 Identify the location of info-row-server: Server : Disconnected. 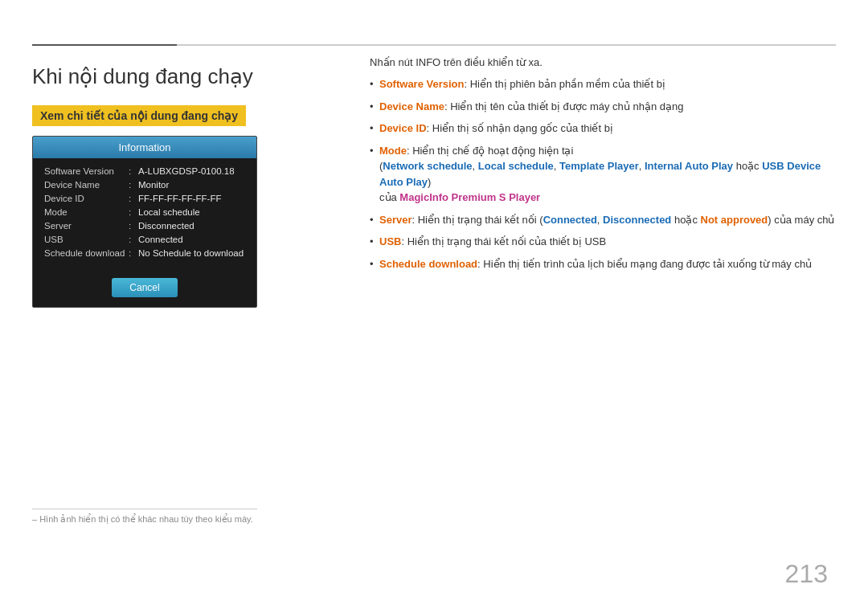
(145, 226).